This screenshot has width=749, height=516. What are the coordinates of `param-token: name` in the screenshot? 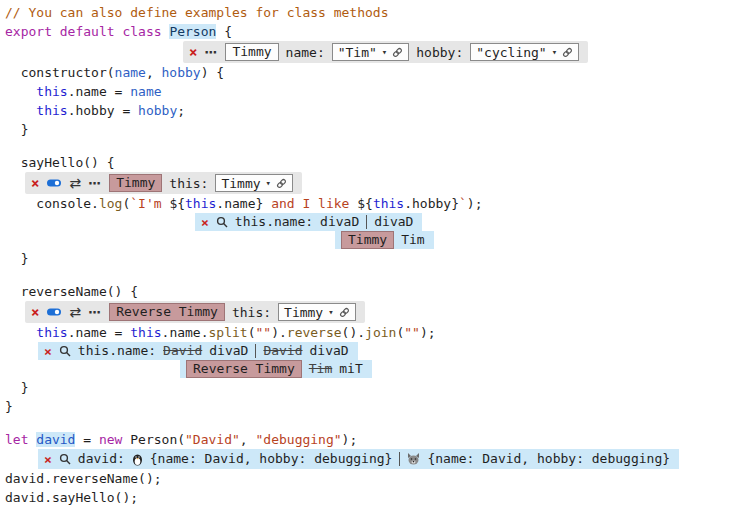 It's located at (146, 92).